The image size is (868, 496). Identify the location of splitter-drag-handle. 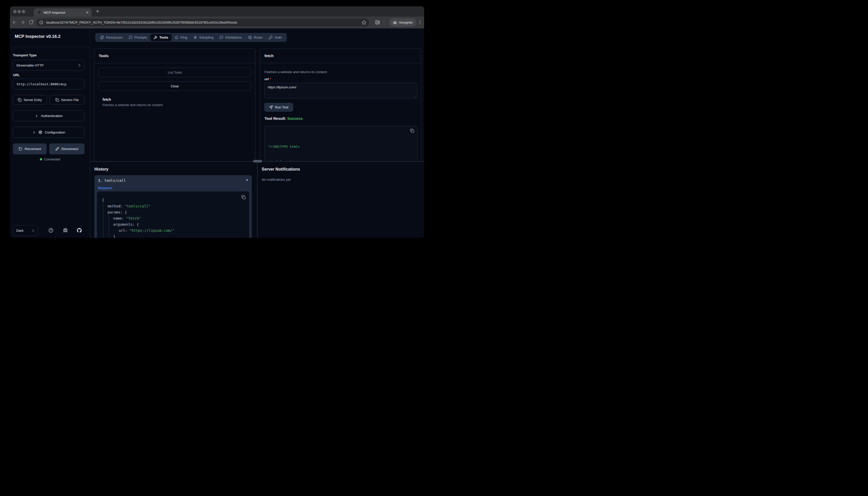
(257, 161).